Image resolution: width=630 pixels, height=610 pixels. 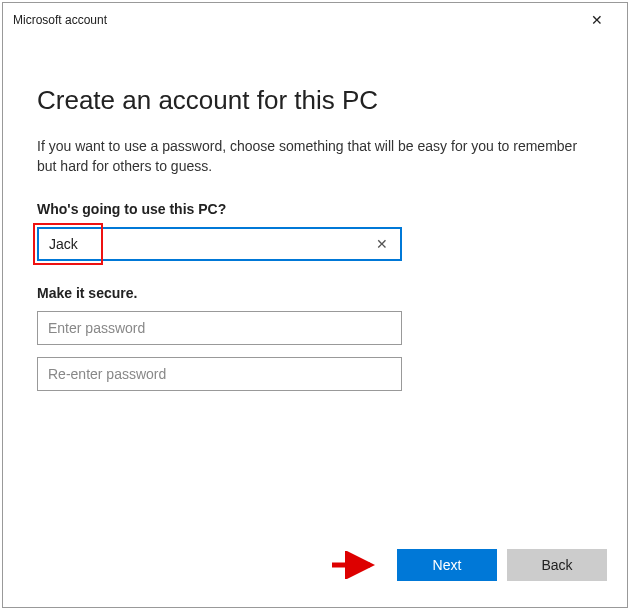 I want to click on password-section-label: Make it secure., so click(x=315, y=293).